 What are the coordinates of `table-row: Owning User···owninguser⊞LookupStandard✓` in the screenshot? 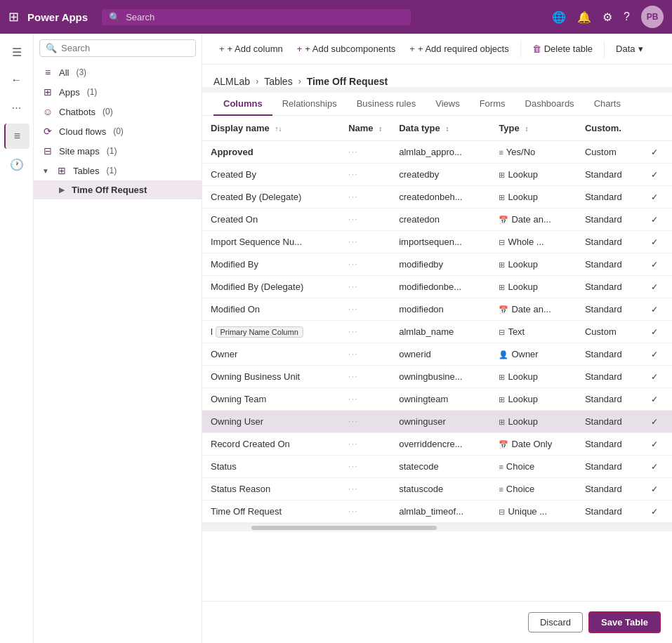 It's located at (437, 422).